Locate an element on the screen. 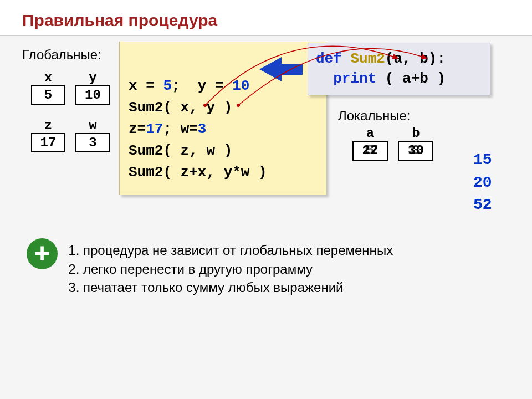 The image size is (532, 399). var-value-x: 5 is located at coordinates (48, 95).